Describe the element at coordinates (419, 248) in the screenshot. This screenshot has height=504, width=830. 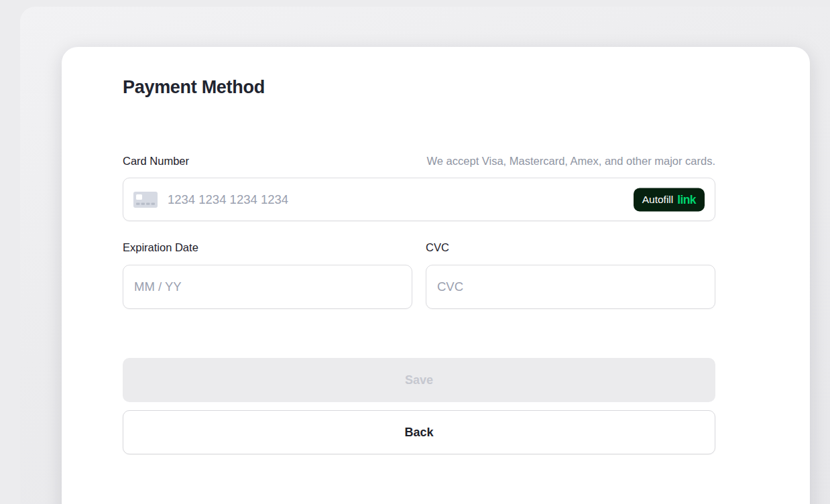
I see `expiry-cvc-label-row: Expiration Date CVC` at that location.